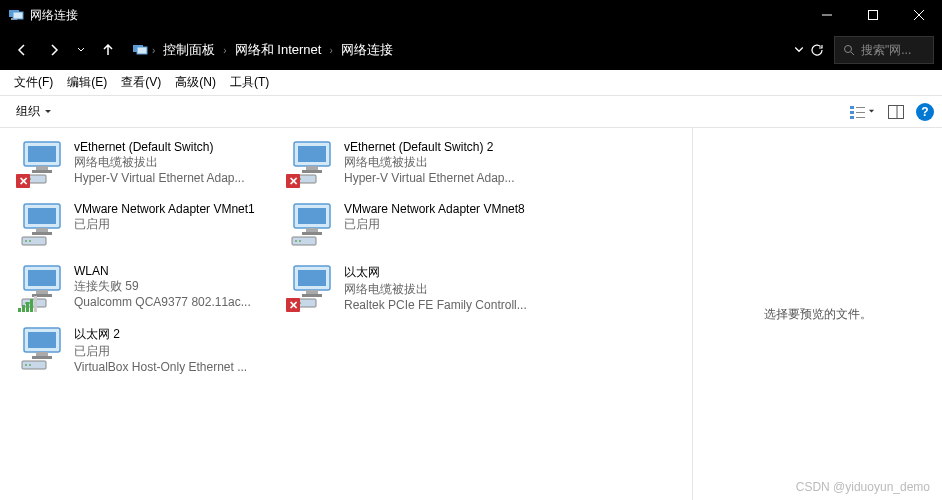 The image size is (942, 500). What do you see at coordinates (22, 50) in the screenshot?
I see `back-button` at bounding box center [22, 50].